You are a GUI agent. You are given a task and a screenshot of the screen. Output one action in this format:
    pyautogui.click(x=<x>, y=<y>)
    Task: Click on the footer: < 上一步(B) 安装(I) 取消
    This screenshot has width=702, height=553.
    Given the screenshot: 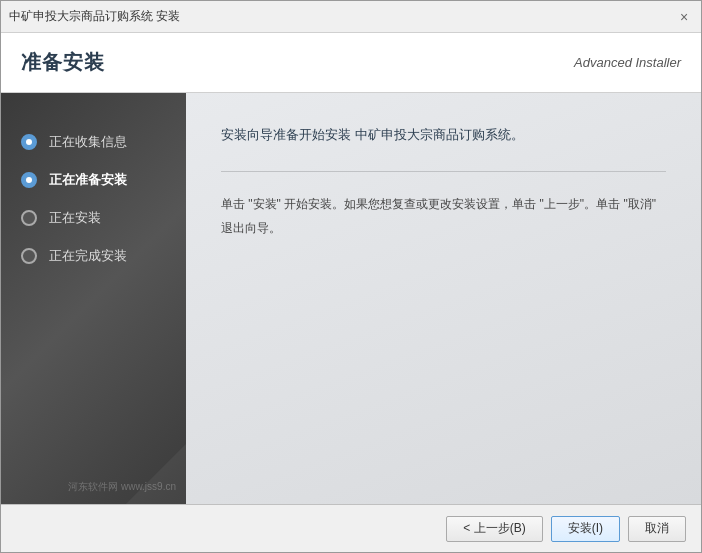 What is the action you would take?
    pyautogui.click(x=351, y=528)
    